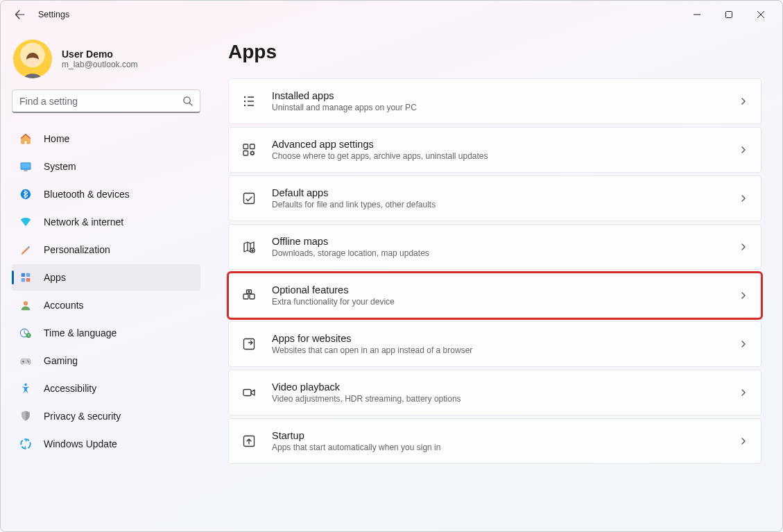  What do you see at coordinates (26, 388) in the screenshot?
I see `accessibility-icon` at bounding box center [26, 388].